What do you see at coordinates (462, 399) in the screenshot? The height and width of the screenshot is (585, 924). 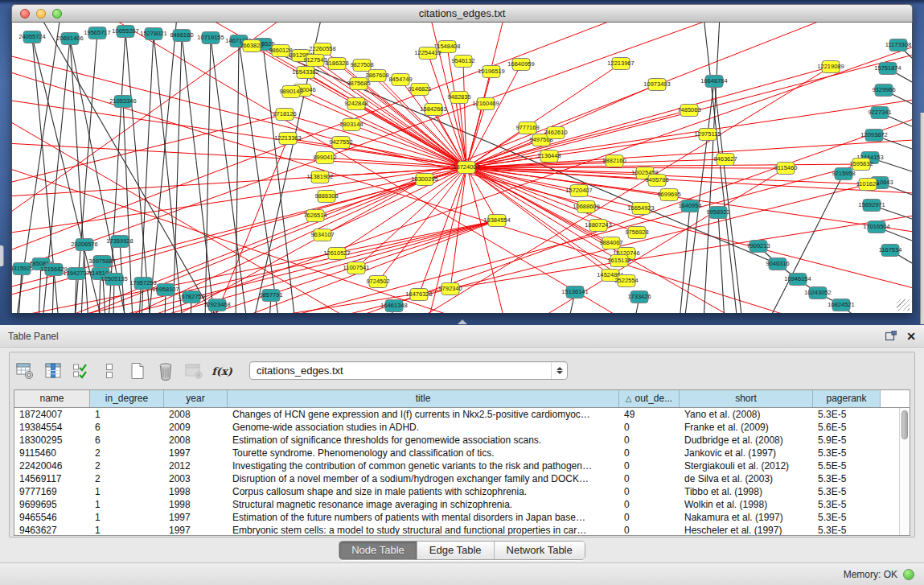 I see `table-header-row: namein_degreeyeartitle△out_de...shortpag…` at bounding box center [462, 399].